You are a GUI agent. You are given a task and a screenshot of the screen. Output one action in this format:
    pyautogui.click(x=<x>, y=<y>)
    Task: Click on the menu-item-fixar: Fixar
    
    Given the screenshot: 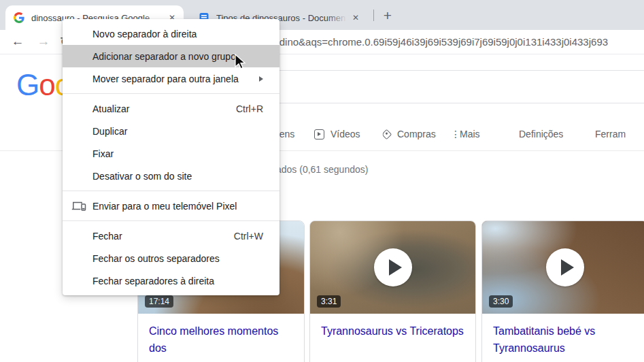 What is the action you would take?
    pyautogui.click(x=171, y=154)
    